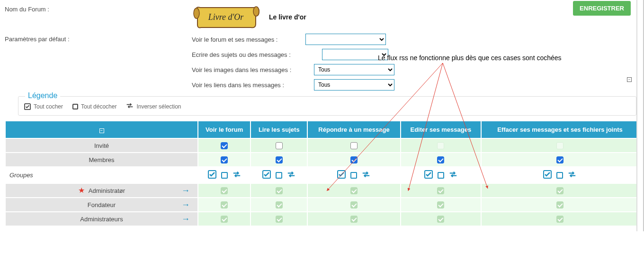 The image size is (644, 272). I want to click on param-view-forum-label: Voir le forum et ses messages :, so click(246, 40).